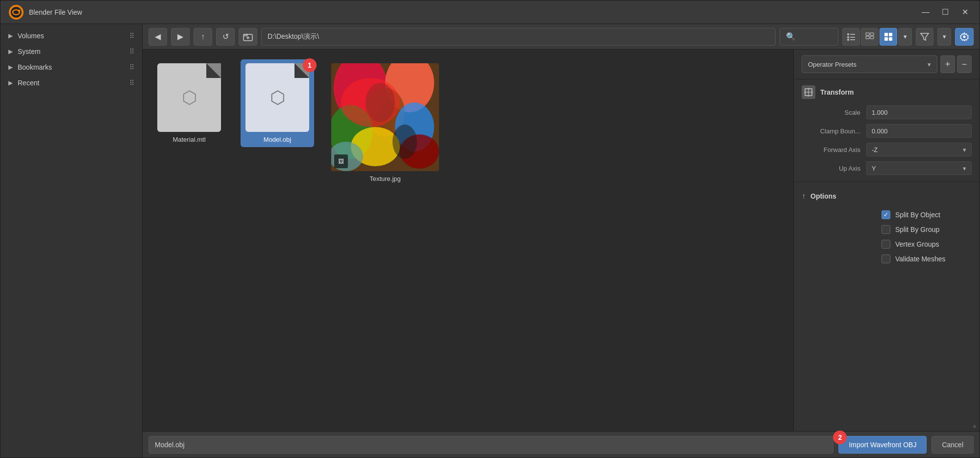  Describe the element at coordinates (837, 92) in the screenshot. I see `transform-title: Transform` at that location.